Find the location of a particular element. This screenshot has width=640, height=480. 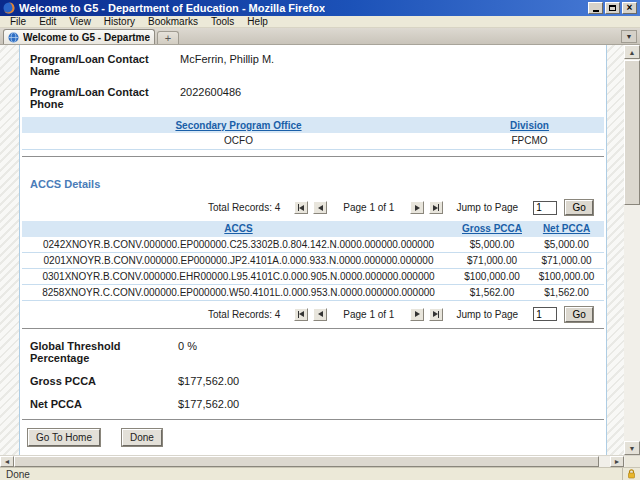

gross-pcca-value: $71,000.00 is located at coordinates (492, 261).